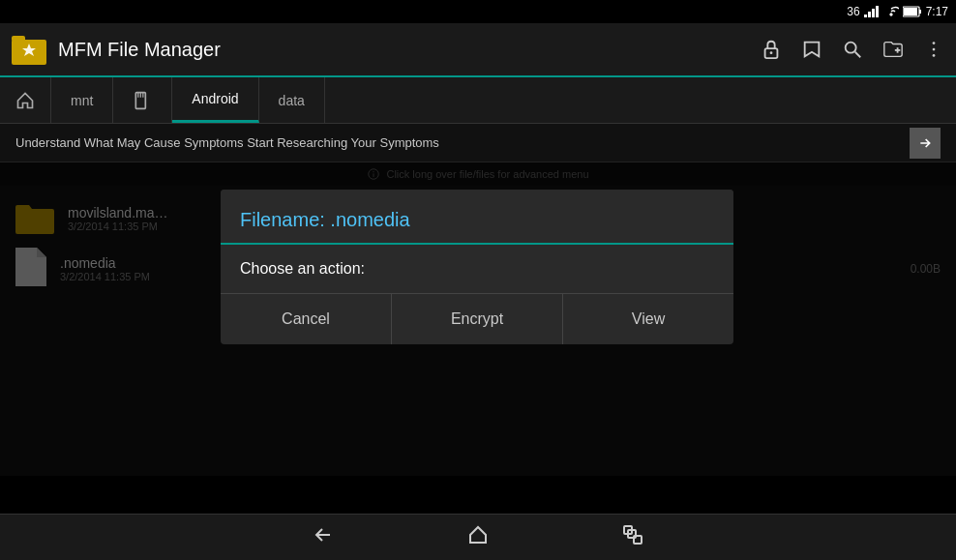  Describe the element at coordinates (925, 143) in the screenshot. I see `banner-arrow` at that location.